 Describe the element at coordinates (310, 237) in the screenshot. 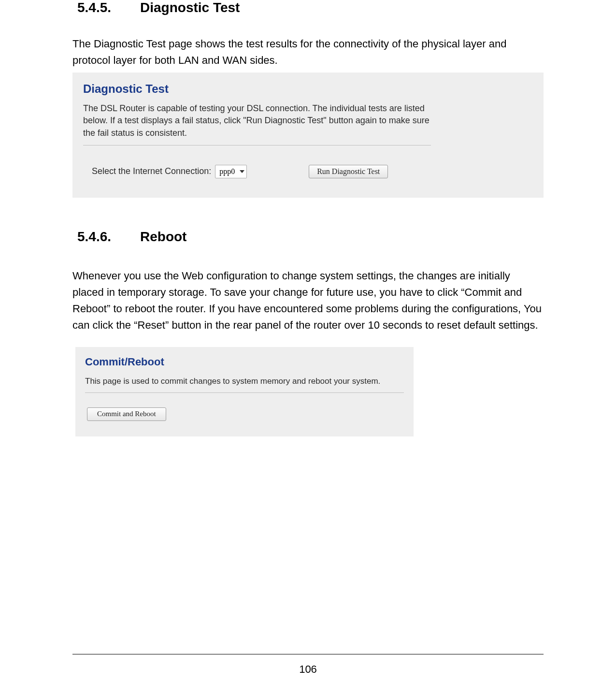

I see `section-heading-reboot: 5.4.6.Reboot` at that location.